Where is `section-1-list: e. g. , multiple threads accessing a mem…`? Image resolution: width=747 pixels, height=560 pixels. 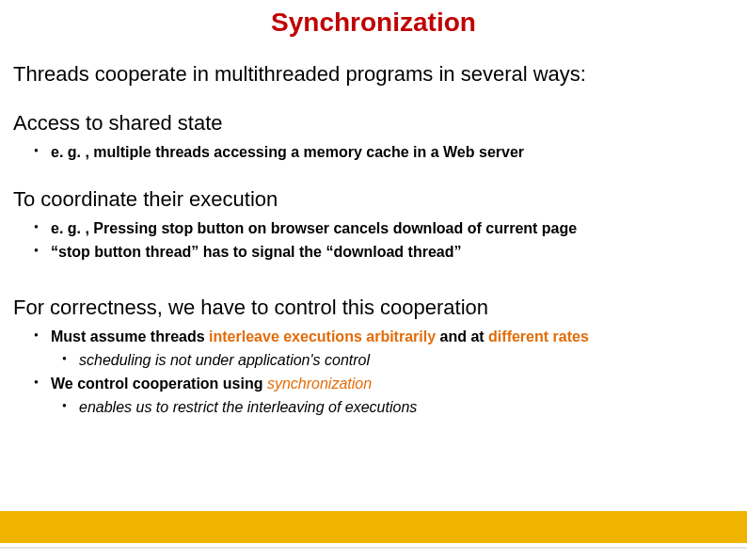
section-1-list: e. g. , multiple threads accessing a mem… is located at coordinates (374, 152).